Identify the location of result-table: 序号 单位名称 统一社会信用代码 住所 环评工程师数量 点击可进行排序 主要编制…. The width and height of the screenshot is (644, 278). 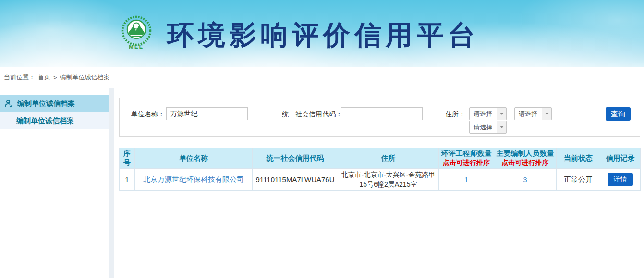
(380, 169).